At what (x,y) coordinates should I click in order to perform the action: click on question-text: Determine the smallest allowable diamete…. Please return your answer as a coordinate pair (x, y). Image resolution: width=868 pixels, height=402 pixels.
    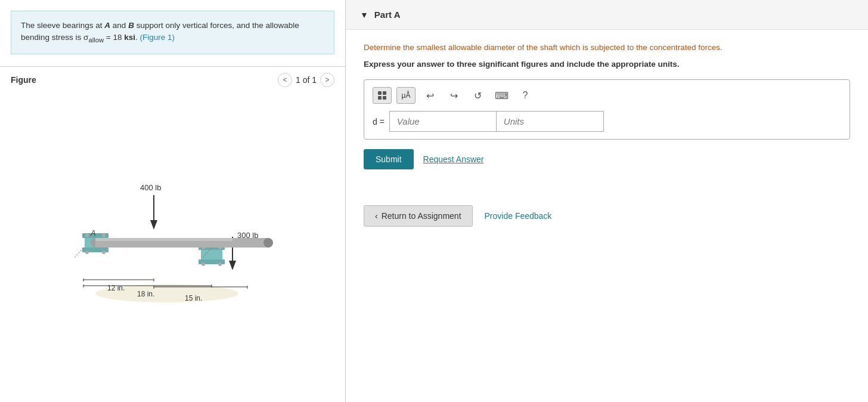
    Looking at the image, I should click on (607, 48).